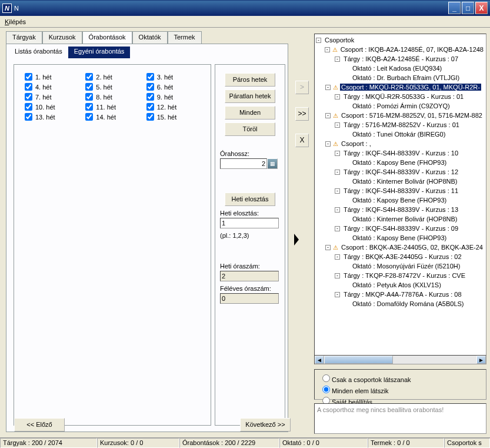 The image size is (490, 448). I want to click on menu-bar: Kilépés, so click(245, 22).